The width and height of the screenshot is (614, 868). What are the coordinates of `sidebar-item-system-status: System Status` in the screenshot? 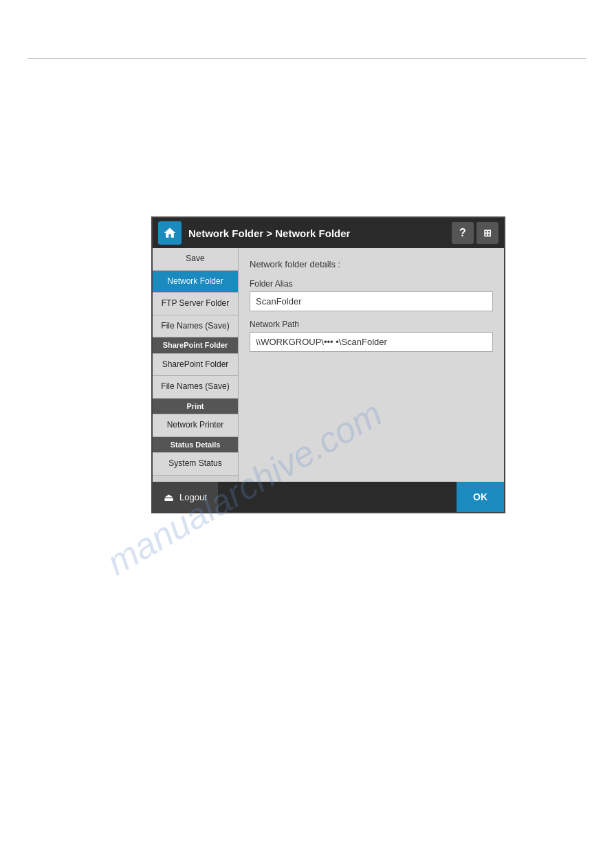 It's located at (195, 465).